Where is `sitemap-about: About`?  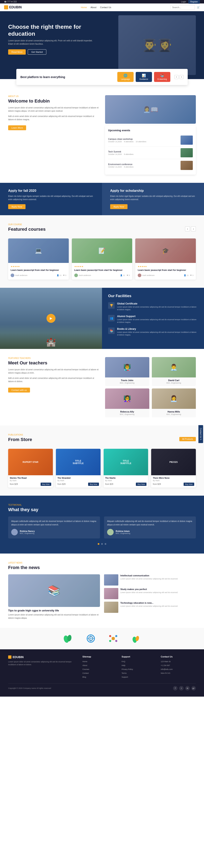
sitemap-about: About is located at coordinates (85, 665).